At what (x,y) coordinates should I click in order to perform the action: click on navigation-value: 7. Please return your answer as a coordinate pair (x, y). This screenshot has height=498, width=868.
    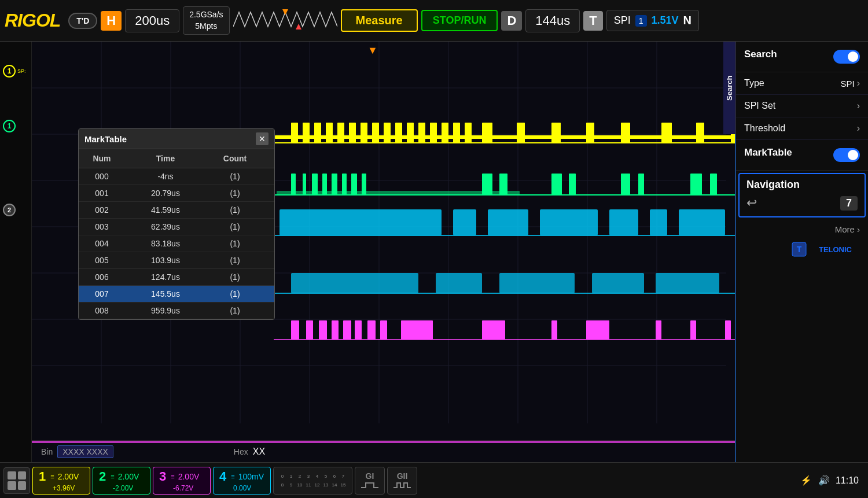
    Looking at the image, I should click on (849, 204).